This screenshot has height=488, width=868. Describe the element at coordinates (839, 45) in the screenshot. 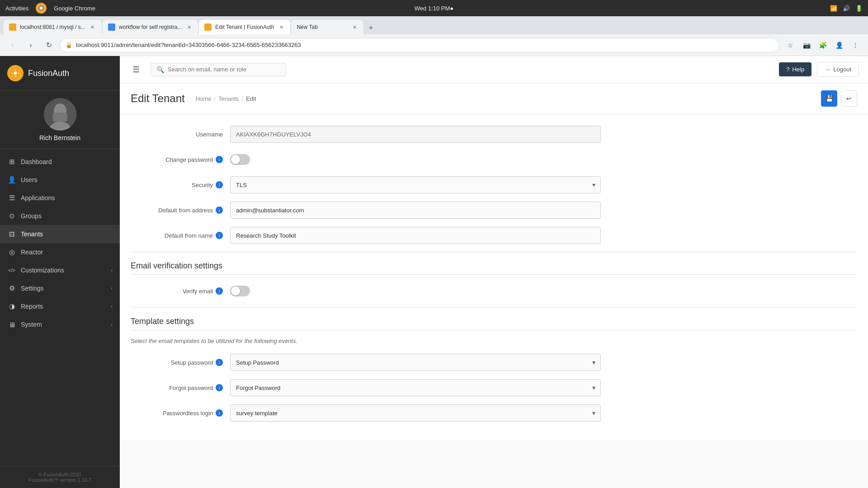

I see `profile-button: 👤` at that location.